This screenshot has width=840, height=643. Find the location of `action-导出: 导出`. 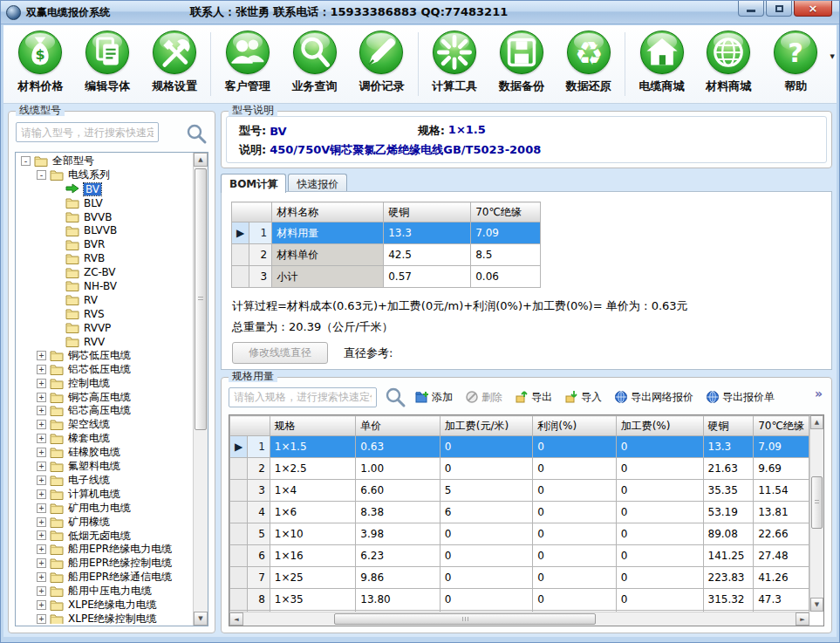

action-导出: 导出 is located at coordinates (534, 398).